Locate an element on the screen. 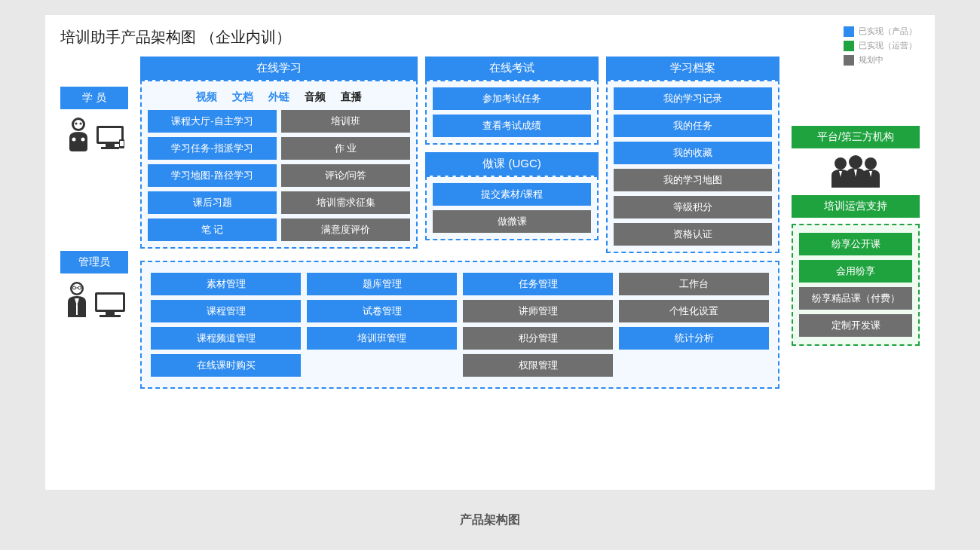 Image resolution: width=980 pixels, height=550 pixels. item: 课程管理 is located at coordinates (226, 311).